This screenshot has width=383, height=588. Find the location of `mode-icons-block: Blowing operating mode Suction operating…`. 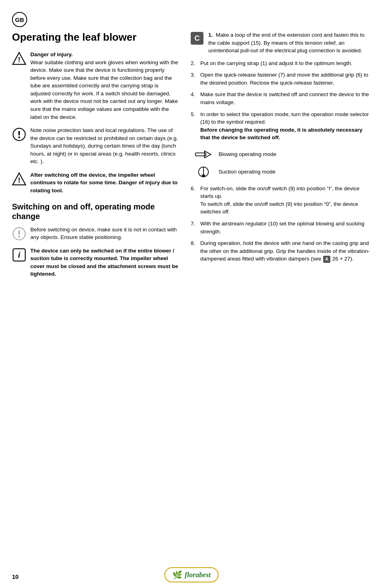

mode-icons-block: Blowing operating mode Suction operating… is located at coordinates (283, 163).